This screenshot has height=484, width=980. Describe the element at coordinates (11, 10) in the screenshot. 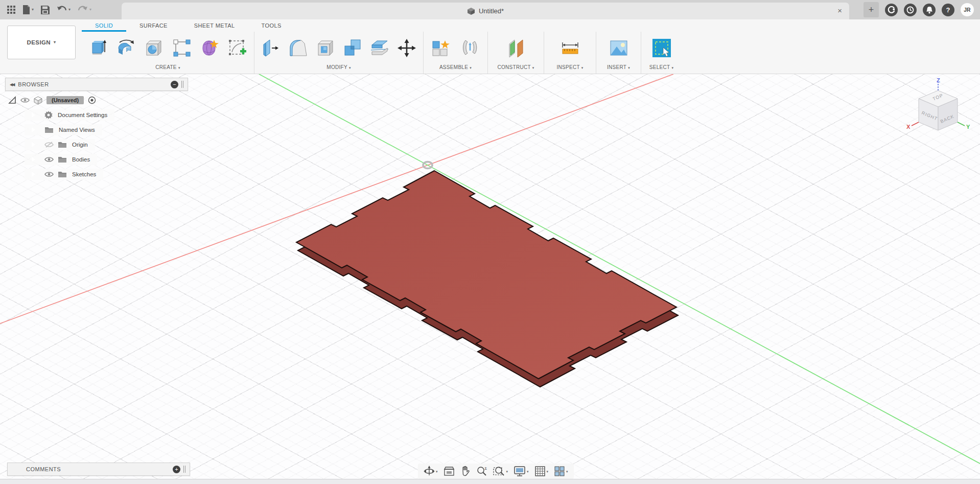

I see `app-launcher-icon` at that location.